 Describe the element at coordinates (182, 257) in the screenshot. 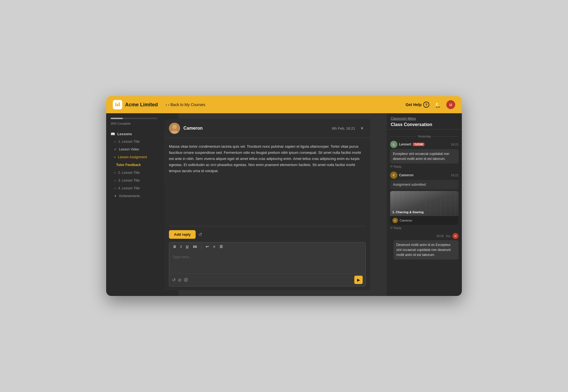

I see `editor-placeholder: Type here...` at that location.